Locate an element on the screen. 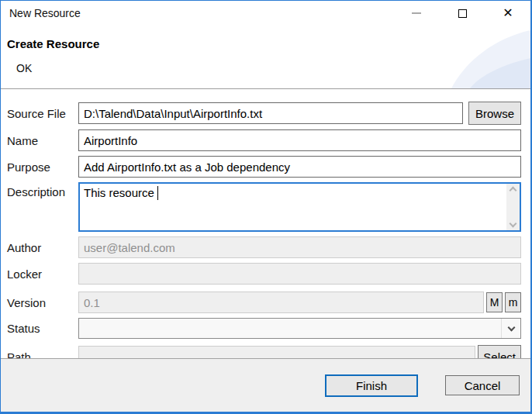  name-input is located at coordinates (299, 140).